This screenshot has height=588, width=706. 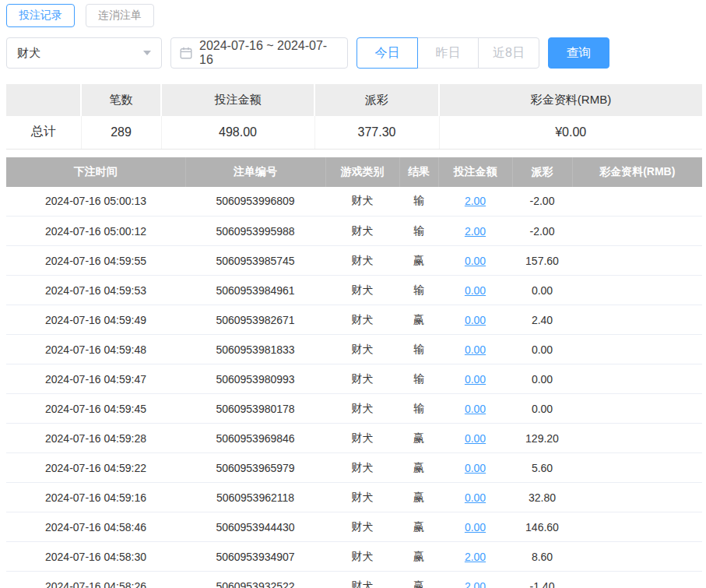 What do you see at coordinates (121, 132) in the screenshot?
I see `summary-total-count: 289` at bounding box center [121, 132].